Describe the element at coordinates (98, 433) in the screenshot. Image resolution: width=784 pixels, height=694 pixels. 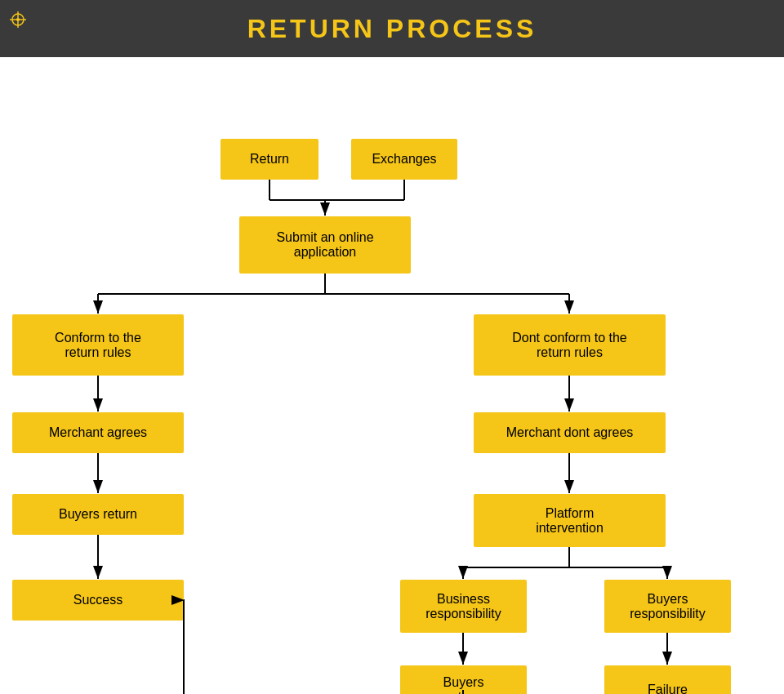
I see `merchant-agrees-box: Merchant agrees` at that location.